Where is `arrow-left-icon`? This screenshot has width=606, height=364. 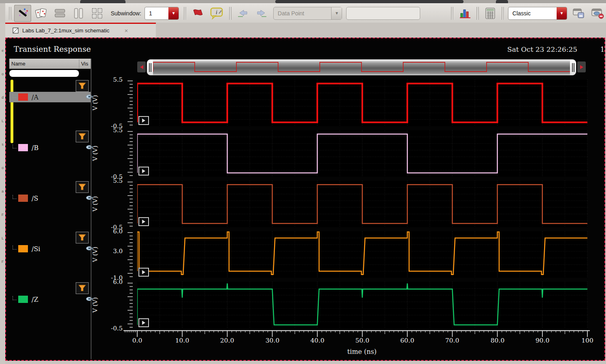
arrow-left-icon is located at coordinates (243, 13).